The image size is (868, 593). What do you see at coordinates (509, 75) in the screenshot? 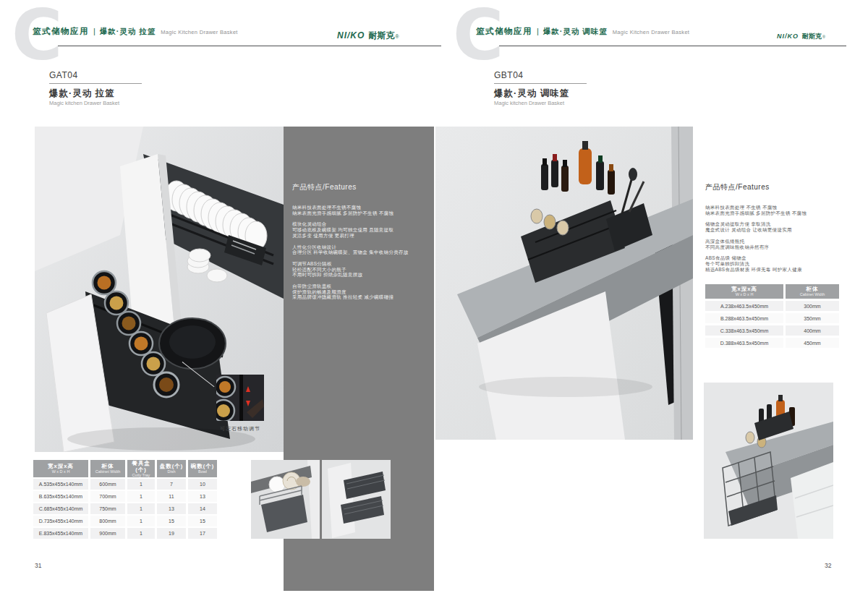
I see `product-code: GBT04` at bounding box center [509, 75].